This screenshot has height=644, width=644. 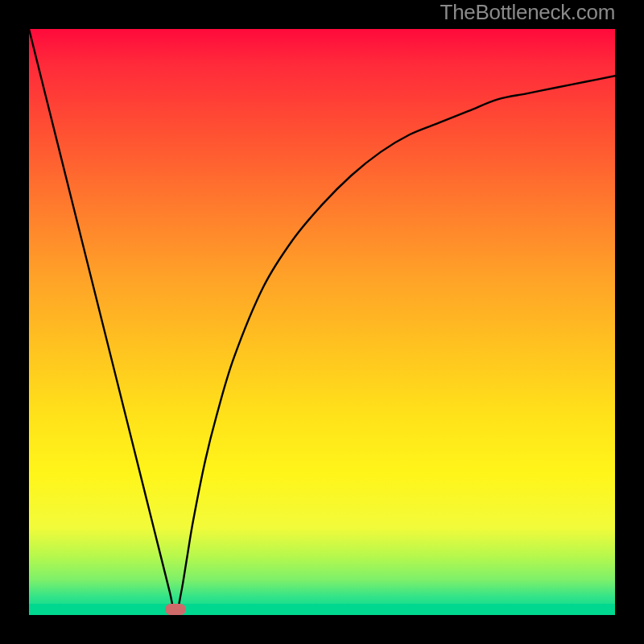 I want to click on watermark-text: TheBottleneck.com, so click(x=528, y=13).